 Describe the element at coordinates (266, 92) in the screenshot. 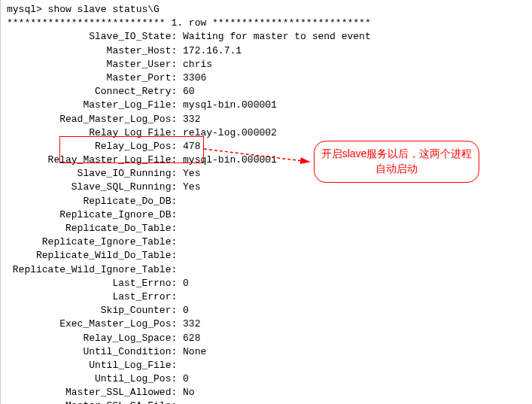

I see `field-Connect_Retry: Connect_Retry: 60` at that location.